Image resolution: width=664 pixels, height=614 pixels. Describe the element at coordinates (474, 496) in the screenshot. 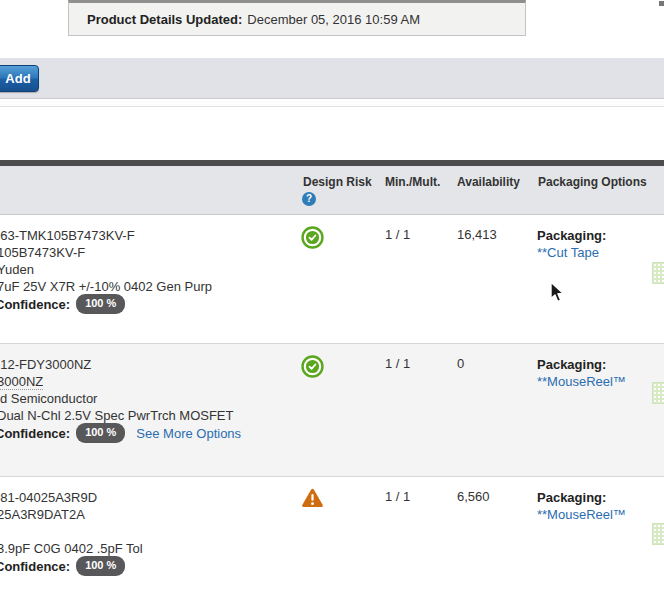

I see `availability-value: 6,560` at that location.